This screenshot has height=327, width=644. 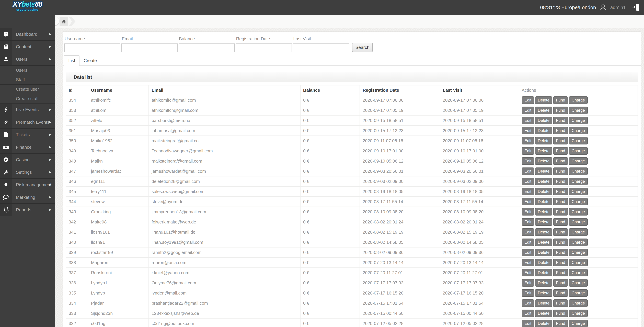 I want to click on username-input, so click(x=92, y=48).